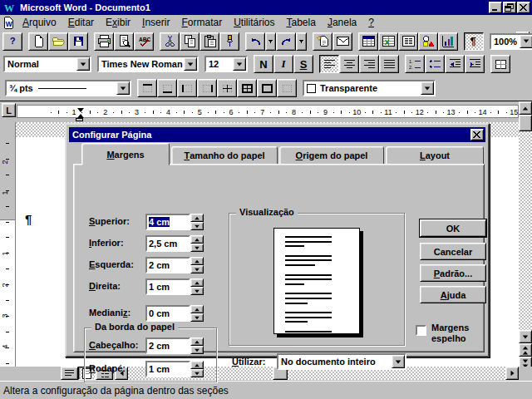 This screenshot has width=532, height=399. I want to click on padrão-button: Padrão..., so click(453, 273).